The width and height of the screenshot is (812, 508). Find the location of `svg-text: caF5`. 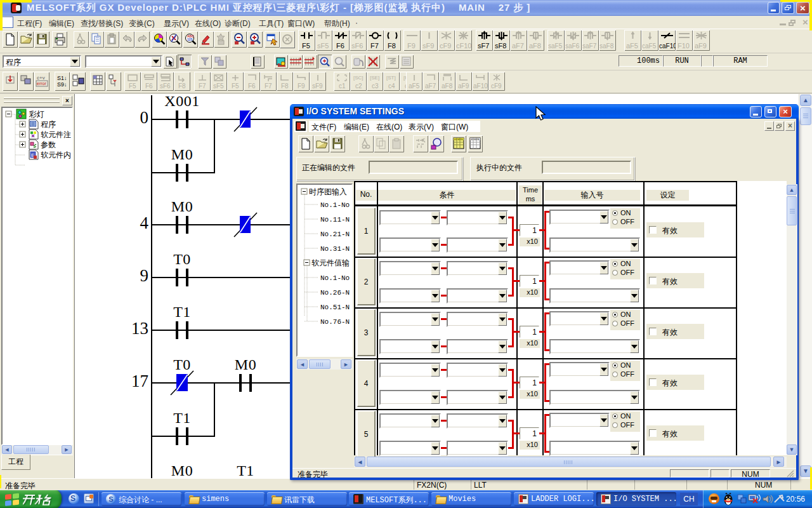

svg-text: caF5 is located at coordinates (650, 46).